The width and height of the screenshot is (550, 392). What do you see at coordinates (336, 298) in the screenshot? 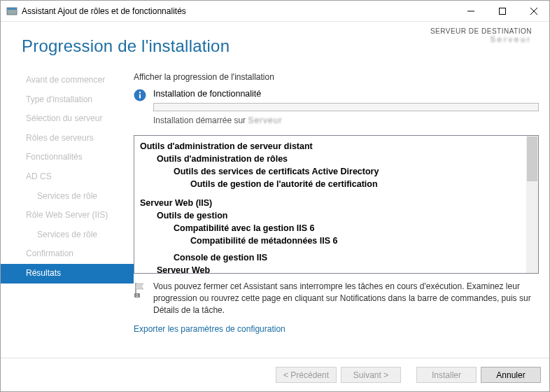
I see `note-row: 1 Vous pouvez fermer cet Assistant sans …` at bounding box center [336, 298].